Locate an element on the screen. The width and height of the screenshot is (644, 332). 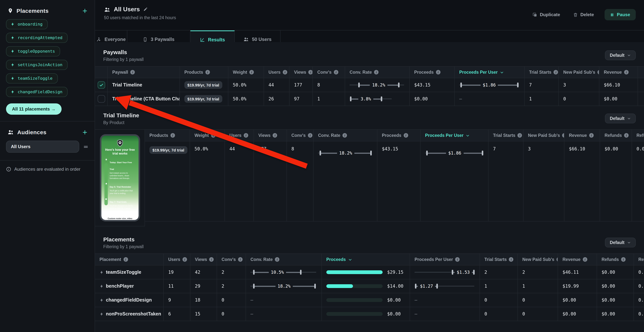
proceeds-bar: $14.00 is located at coordinates (366, 286).